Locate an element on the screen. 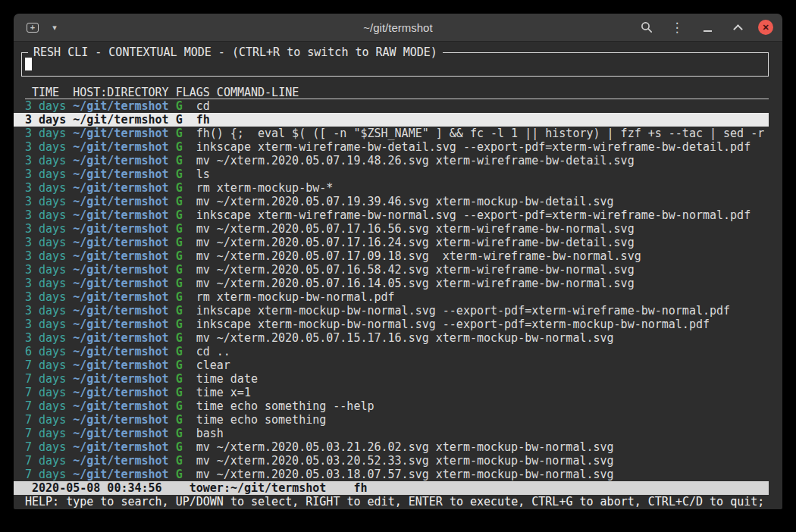  search-input: RESH CLI - CONTEXTUAL MODE - (CTRL+R to … is located at coordinates (395, 64).